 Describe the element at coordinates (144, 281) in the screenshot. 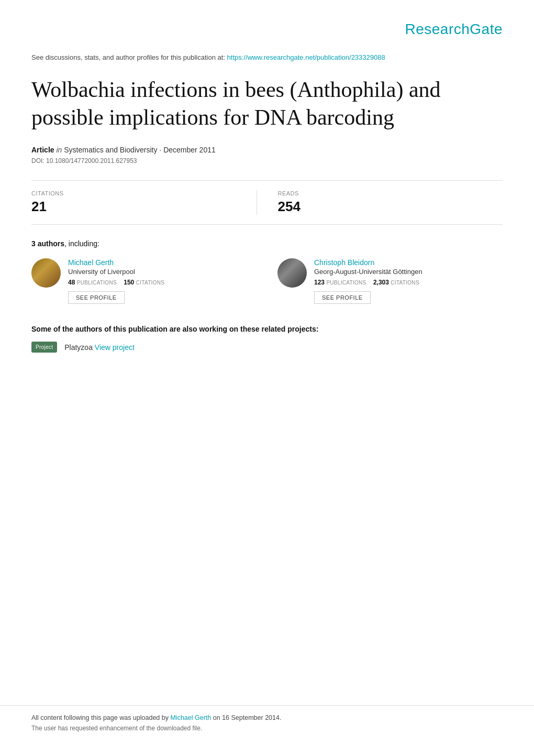

I see `author-card-1: Michael Gerth University of Liverpool 48…` at that location.